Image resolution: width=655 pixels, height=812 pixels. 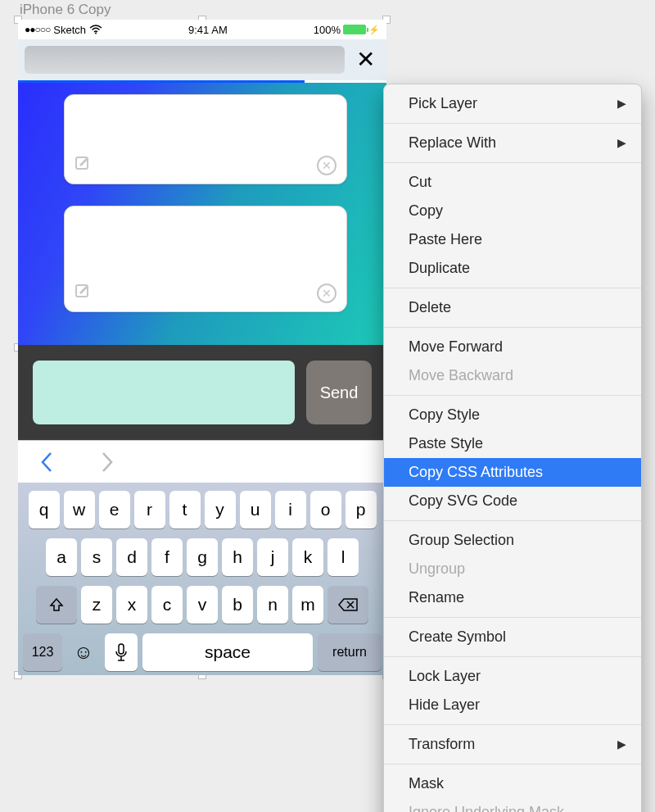 What do you see at coordinates (308, 557) in the screenshot?
I see `key-k: k` at bounding box center [308, 557].